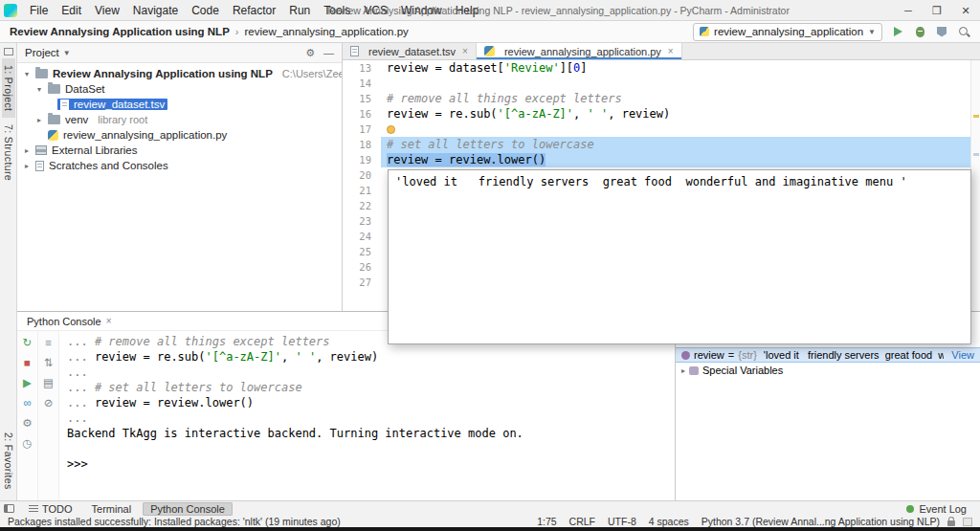 Image resolution: width=980 pixels, height=531 pixels. What do you see at coordinates (657, 83) in the screenshot?
I see `editor-line-14: 14` at bounding box center [657, 83].